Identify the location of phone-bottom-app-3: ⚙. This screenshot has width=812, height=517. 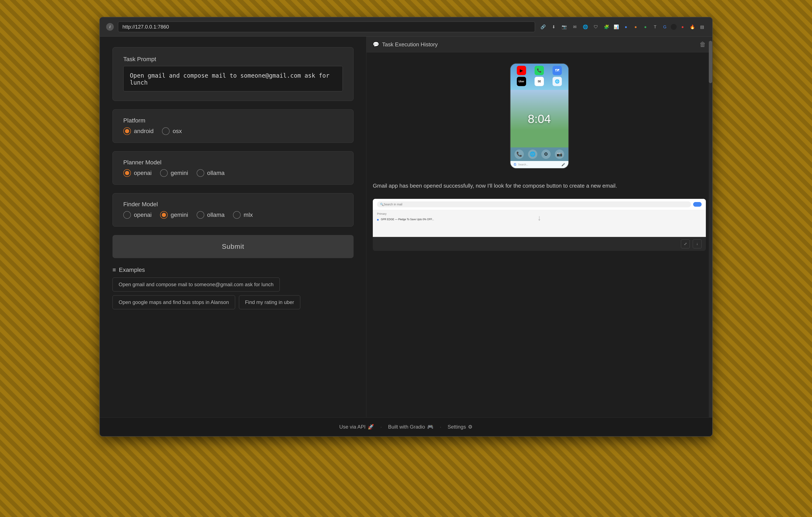
(546, 154).